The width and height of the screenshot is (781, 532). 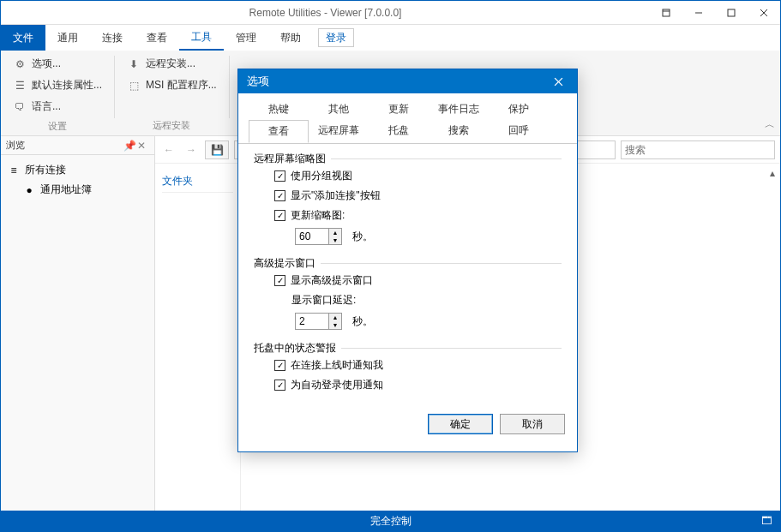 I want to click on statusbar: 完全控制 🗔, so click(x=391, y=521).